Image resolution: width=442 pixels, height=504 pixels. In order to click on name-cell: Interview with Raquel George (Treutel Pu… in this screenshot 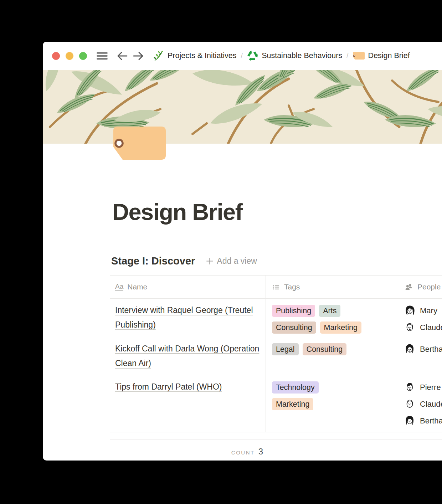, I will do `click(188, 318)`.